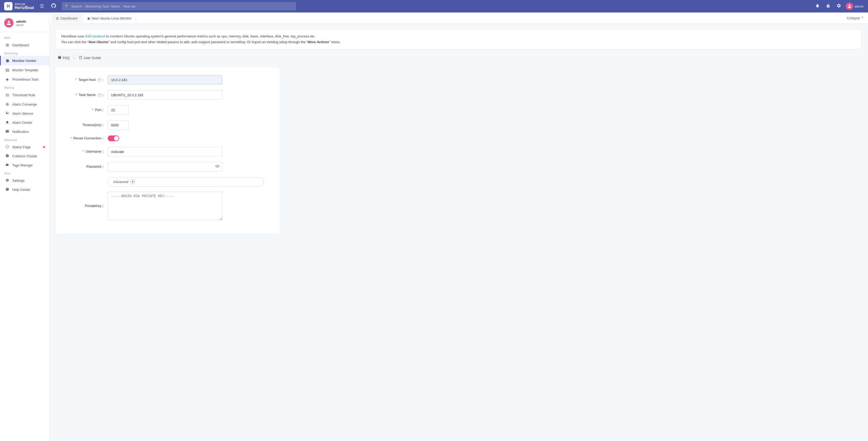 The width and height of the screenshot is (868, 441). Describe the element at coordinates (849, 6) in the screenshot. I see `user-avatar-nav` at that location.